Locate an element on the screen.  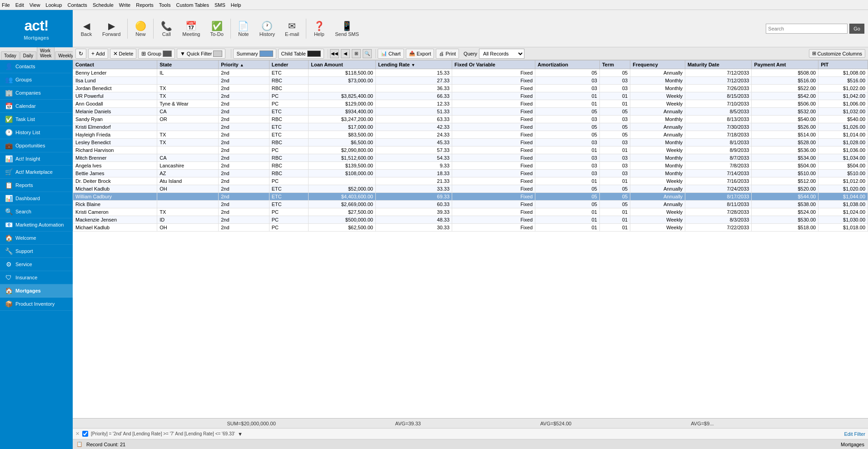
summary-button: Summary is located at coordinates (254, 54).